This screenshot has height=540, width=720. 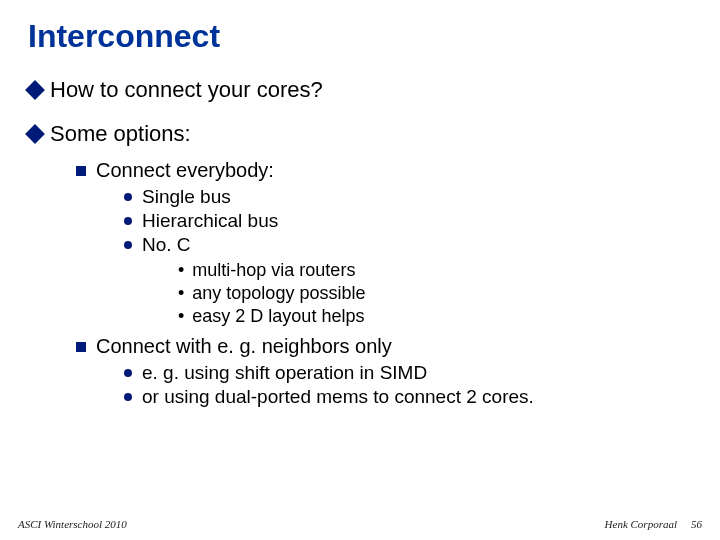 What do you see at coordinates (284, 373) in the screenshot?
I see `bullet-eg-simd-text: e. g. using shift operation in SIMD` at bounding box center [284, 373].